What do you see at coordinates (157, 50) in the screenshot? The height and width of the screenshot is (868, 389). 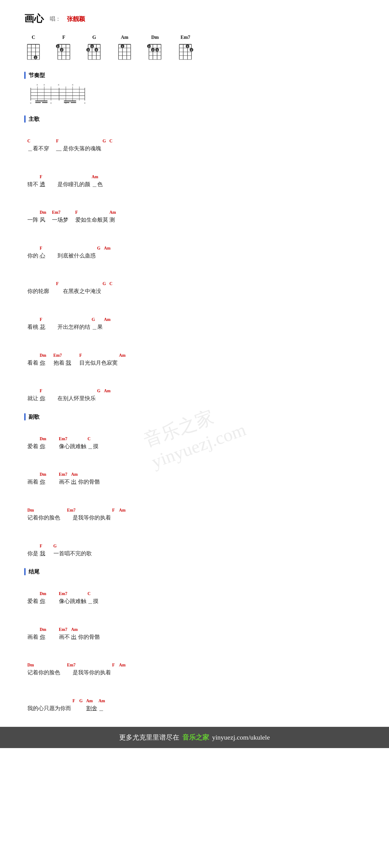 I see `svg-text: 3` at bounding box center [157, 50].